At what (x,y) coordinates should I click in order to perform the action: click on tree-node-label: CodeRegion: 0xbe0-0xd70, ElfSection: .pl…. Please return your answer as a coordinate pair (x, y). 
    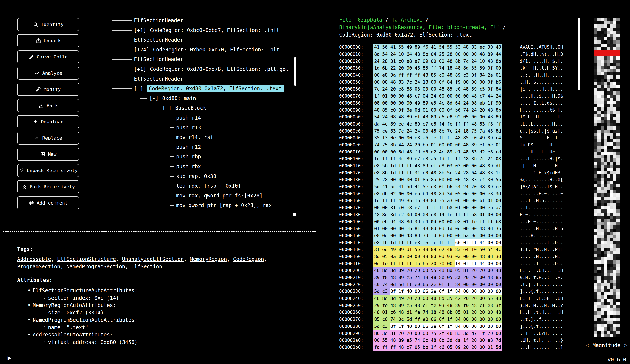
    Looking at the image, I should click on (216, 50).